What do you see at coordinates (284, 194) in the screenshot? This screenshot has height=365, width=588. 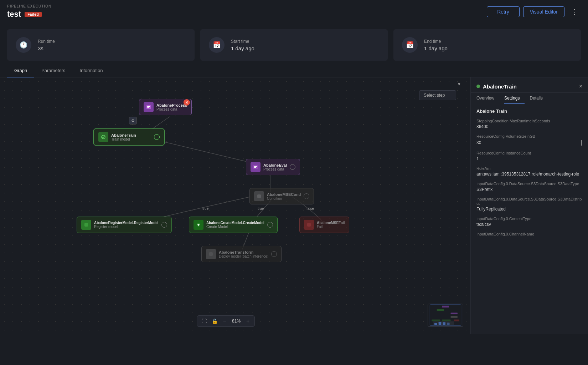 I see `node-name-mse-cond: AbaloneMSECond` at bounding box center [284, 194].